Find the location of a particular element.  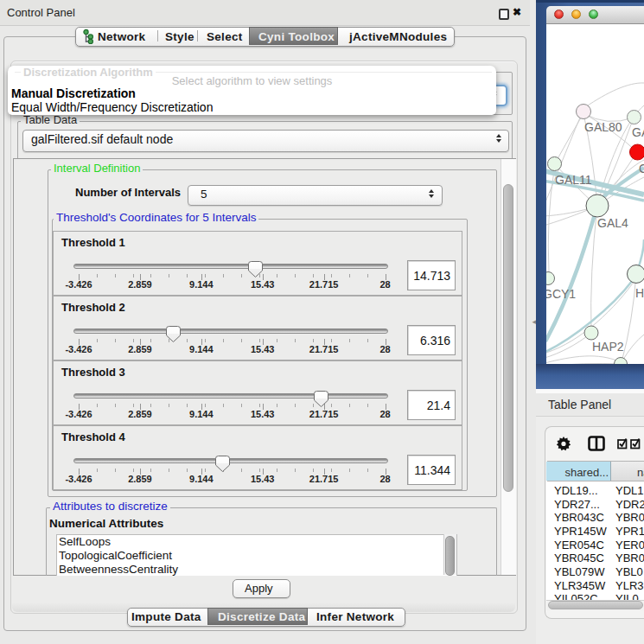

svg-text: GAL4 is located at coordinates (613, 223).